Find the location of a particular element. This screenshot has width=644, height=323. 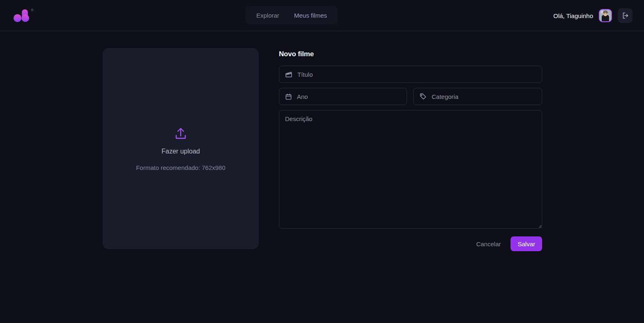

save-button: Salvar is located at coordinates (527, 244).